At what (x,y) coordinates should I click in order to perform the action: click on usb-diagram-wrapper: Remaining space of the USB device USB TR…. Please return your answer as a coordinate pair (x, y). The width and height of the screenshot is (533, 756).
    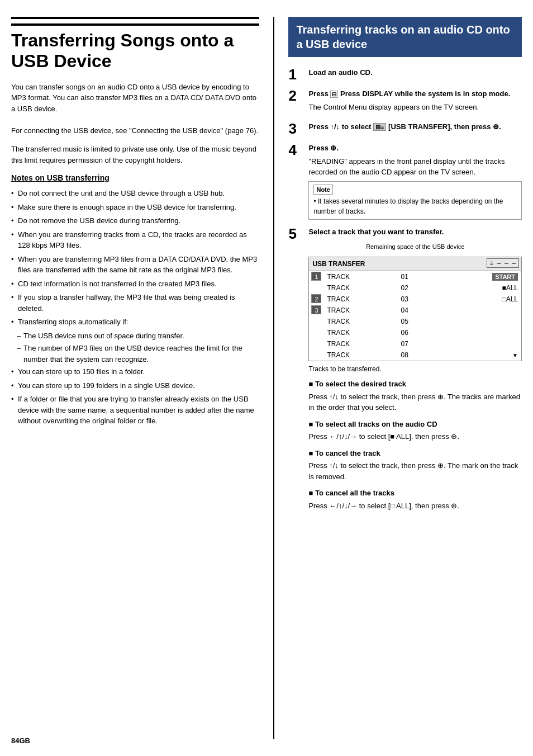
    Looking at the image, I should click on (415, 309).